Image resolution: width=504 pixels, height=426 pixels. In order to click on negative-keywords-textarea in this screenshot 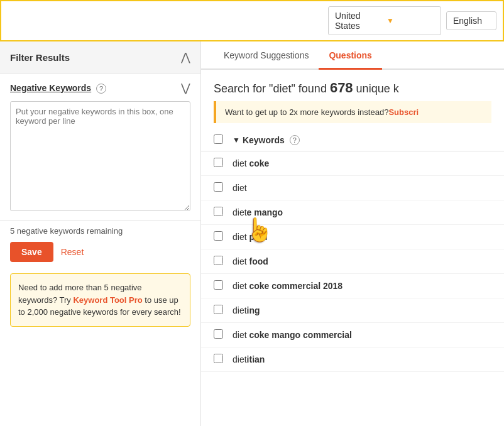, I will do `click(101, 156)`.